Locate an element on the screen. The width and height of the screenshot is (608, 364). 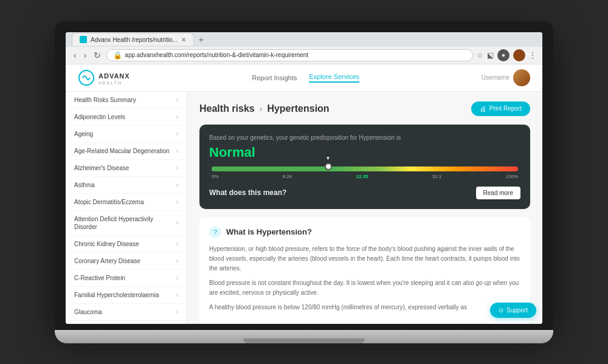
info-icon: ? is located at coordinates (215, 232).